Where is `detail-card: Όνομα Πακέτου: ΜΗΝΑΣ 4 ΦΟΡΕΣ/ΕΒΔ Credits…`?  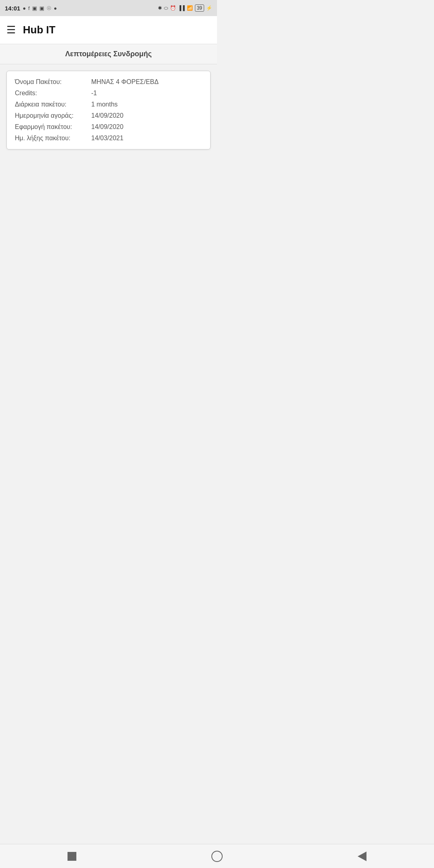 detail-card: Όνομα Πακέτου: ΜΗΝΑΣ 4 ΦΟΡΕΣ/ΕΒΔ Credits… is located at coordinates (108, 110).